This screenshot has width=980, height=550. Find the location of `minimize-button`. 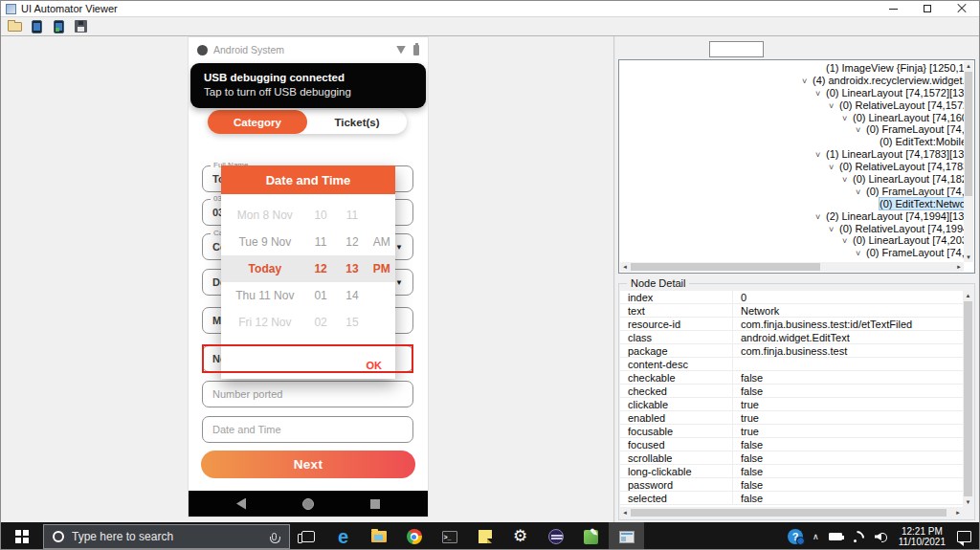

minimize-button is located at coordinates (893, 9).